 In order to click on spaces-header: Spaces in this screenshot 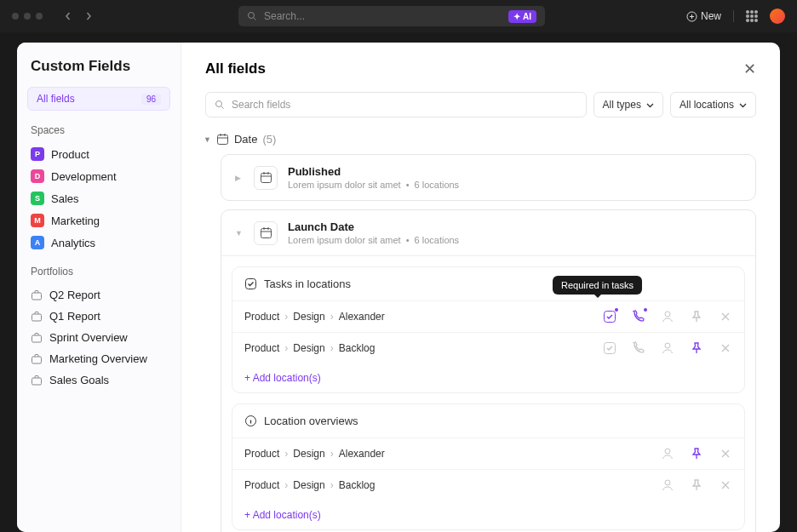, I will do `click(99, 130)`.